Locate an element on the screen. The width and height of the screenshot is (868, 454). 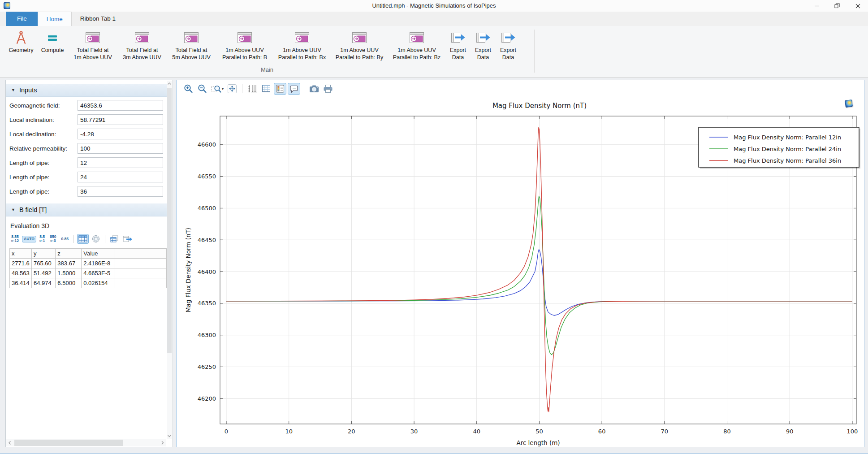
horizontal-scroll-thumb is located at coordinates (69, 443).